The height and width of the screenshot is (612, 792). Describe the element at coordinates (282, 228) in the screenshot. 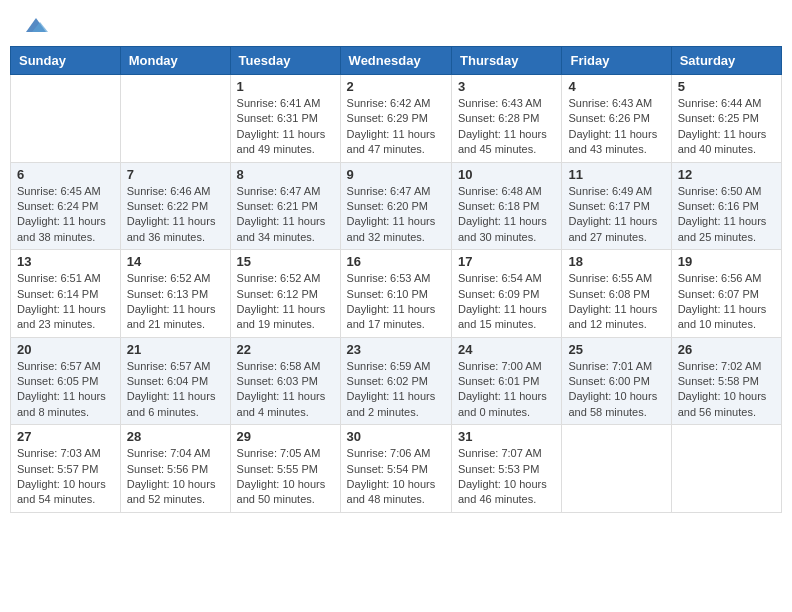

I see `daylight-text: Daylight: 11 hours and 34 minutes.` at that location.